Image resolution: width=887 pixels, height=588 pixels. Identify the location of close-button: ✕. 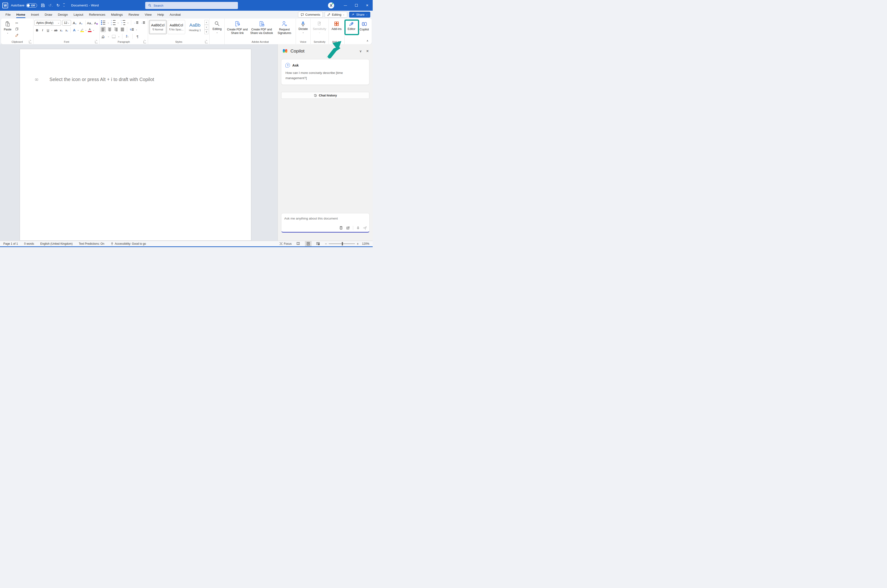
(368, 5).